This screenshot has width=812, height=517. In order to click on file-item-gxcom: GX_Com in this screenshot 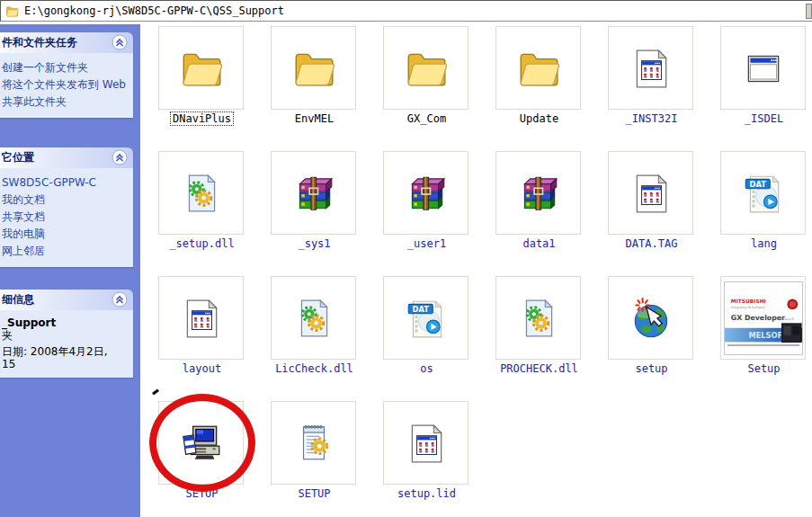, I will do `click(426, 77)`.